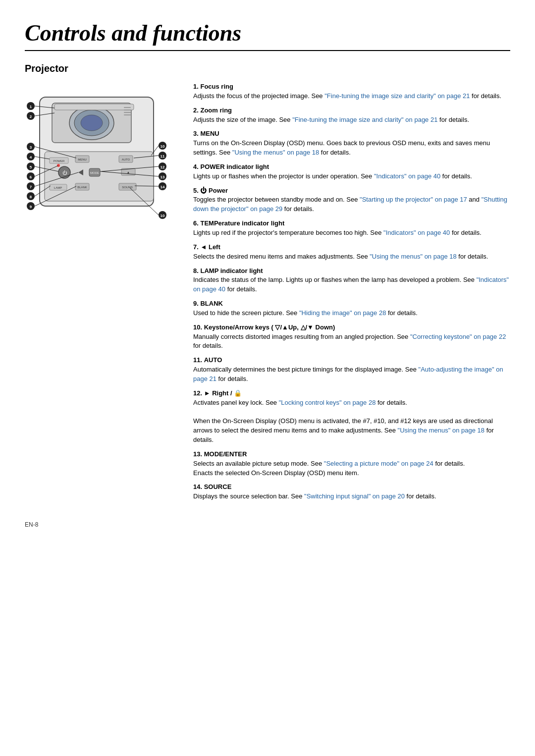  Describe the element at coordinates (397, 96) in the screenshot. I see `focus-ring-link: "Fine-tuning the image size and clarity"…` at that location.